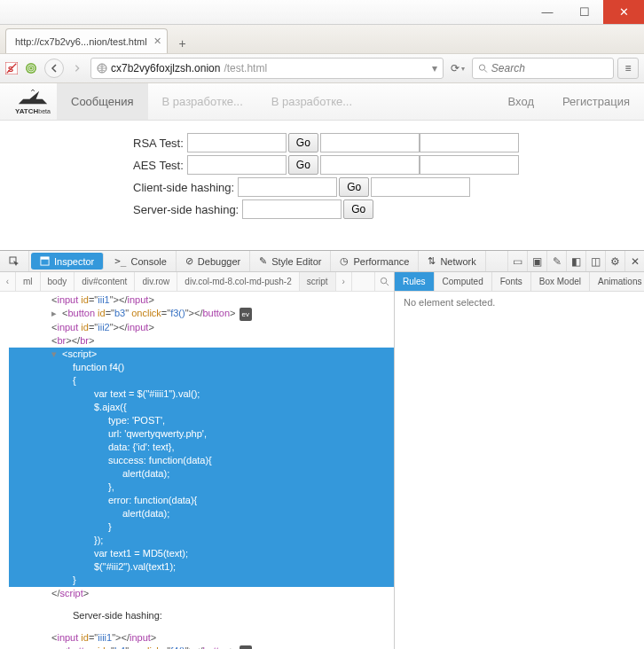 This screenshot has width=644, height=649. What do you see at coordinates (415, 282) in the screenshot?
I see `side-tab-rules: Rules` at bounding box center [415, 282].